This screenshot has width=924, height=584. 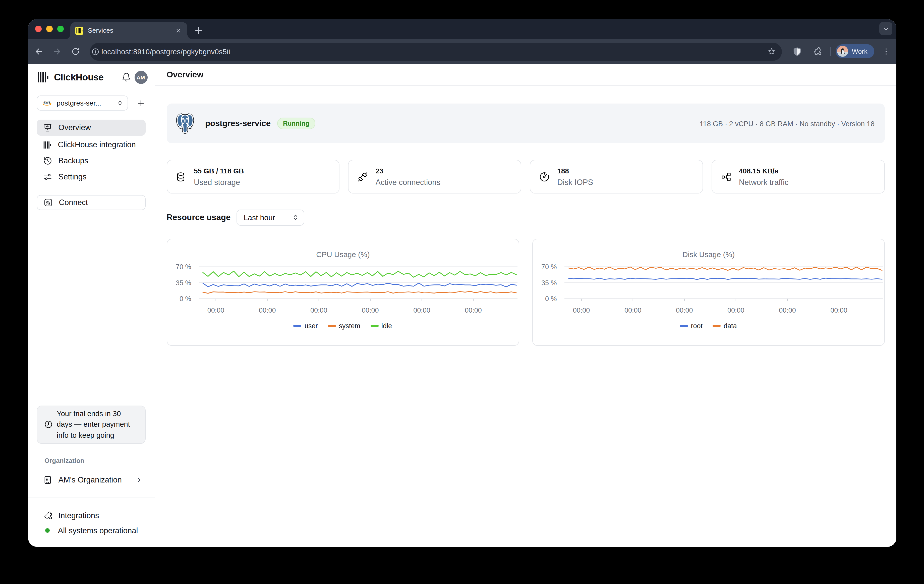 I want to click on metric-label: Network traffic, so click(x=764, y=182).